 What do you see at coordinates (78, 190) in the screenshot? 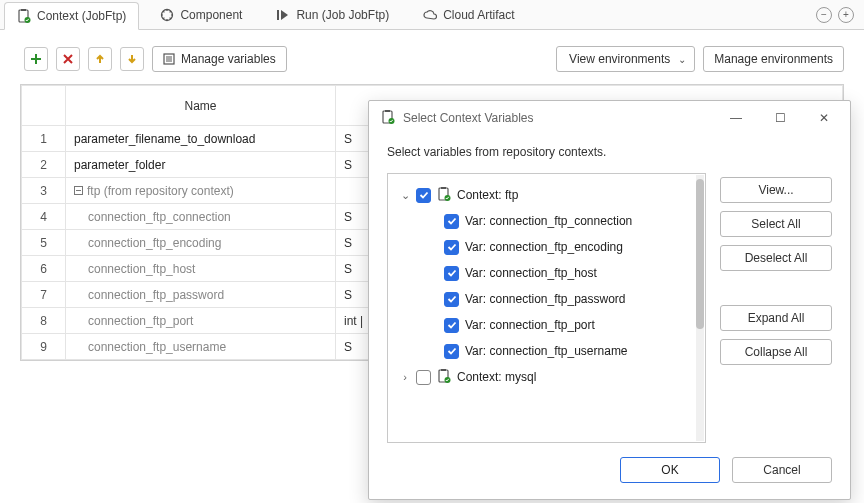
I see `collapse-icon` at bounding box center [78, 190].